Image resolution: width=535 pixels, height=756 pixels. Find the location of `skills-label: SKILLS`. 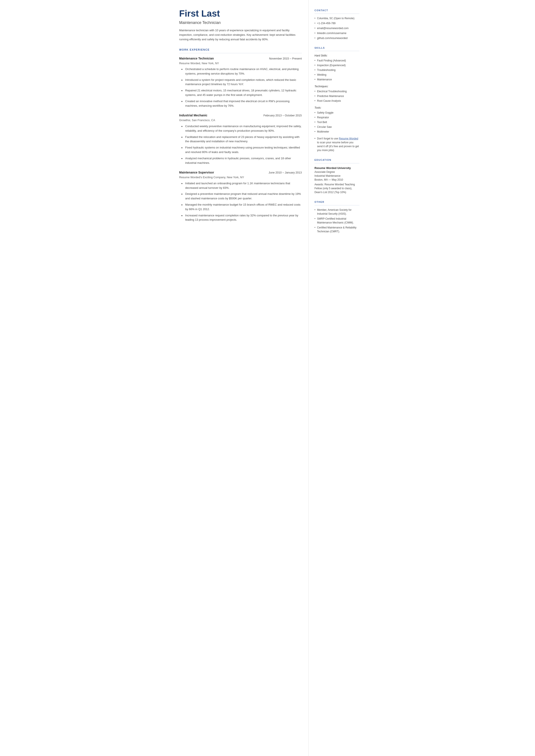

skills-label: SKILLS is located at coordinates (337, 49).